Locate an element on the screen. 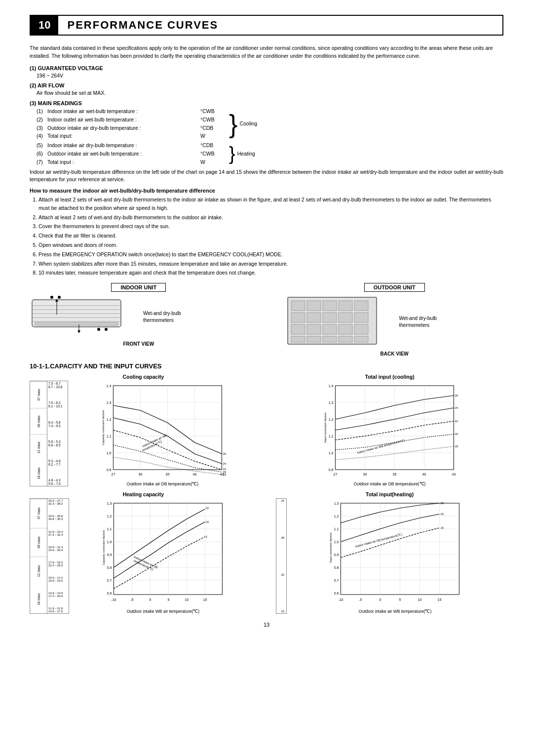 Image resolution: width=533 pixels, height=756 pixels. reading-row-7: (7) Total input : W is located at coordinates (131, 162).